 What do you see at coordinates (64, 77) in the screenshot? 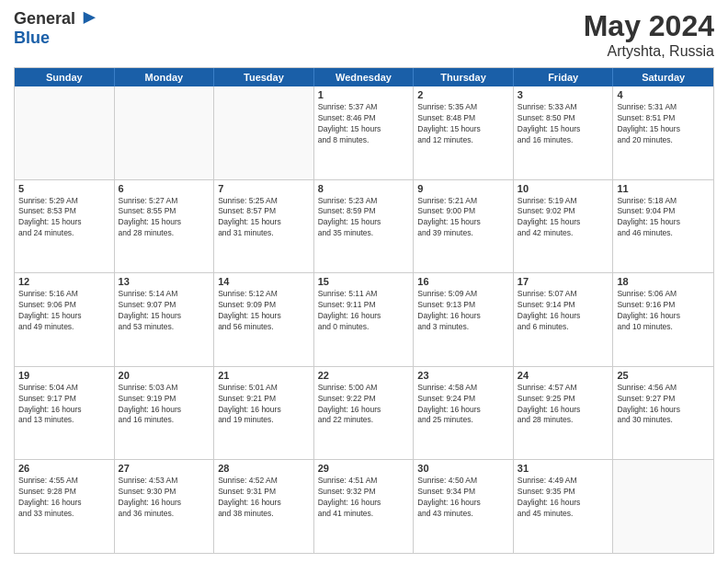
I see `header-day-sunday: Sunday` at bounding box center [64, 77].